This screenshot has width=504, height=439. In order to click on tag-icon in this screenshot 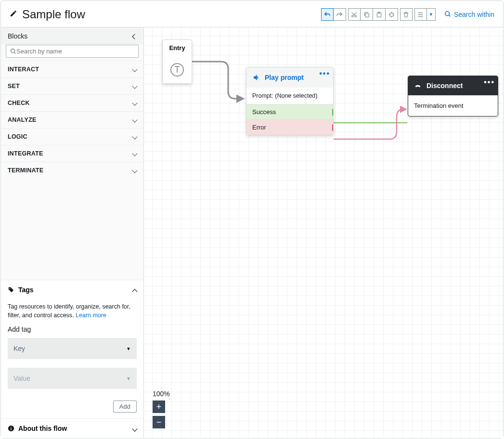, I will do `click(11, 290)`.